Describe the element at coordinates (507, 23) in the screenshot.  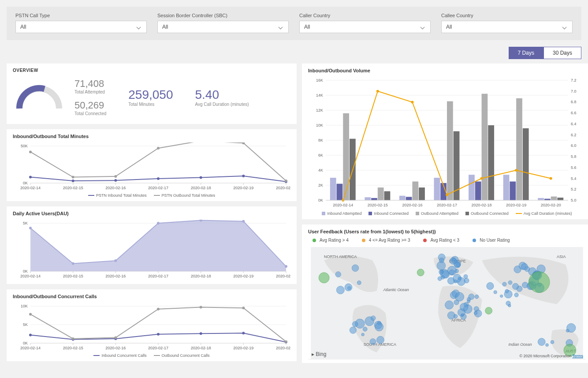
I see `filter-callee: Callee Country All` at that location.